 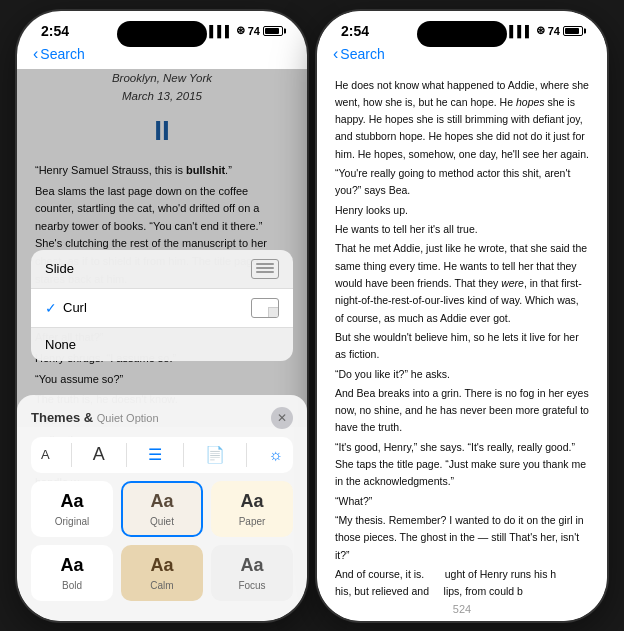 What do you see at coordinates (240, 30) in the screenshot?
I see `wifi-icon: ⊛` at bounding box center [240, 30].